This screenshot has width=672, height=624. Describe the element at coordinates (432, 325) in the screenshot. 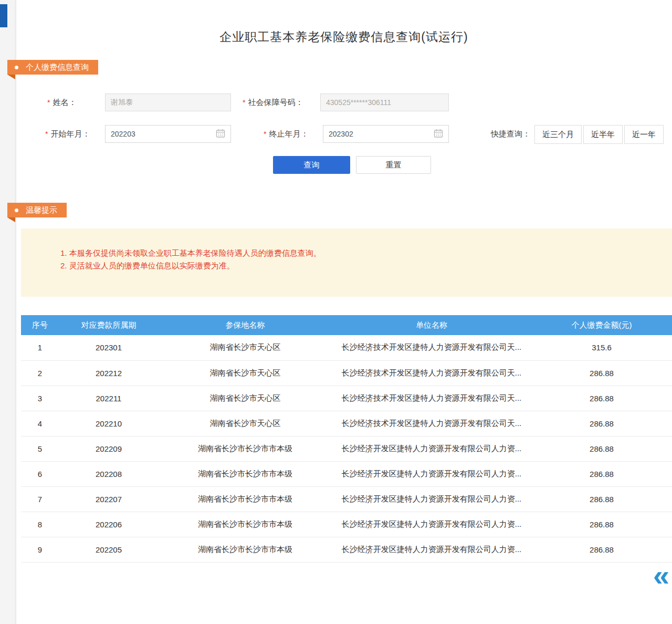

I see `col-header-unit-name: 单位名称` at that location.